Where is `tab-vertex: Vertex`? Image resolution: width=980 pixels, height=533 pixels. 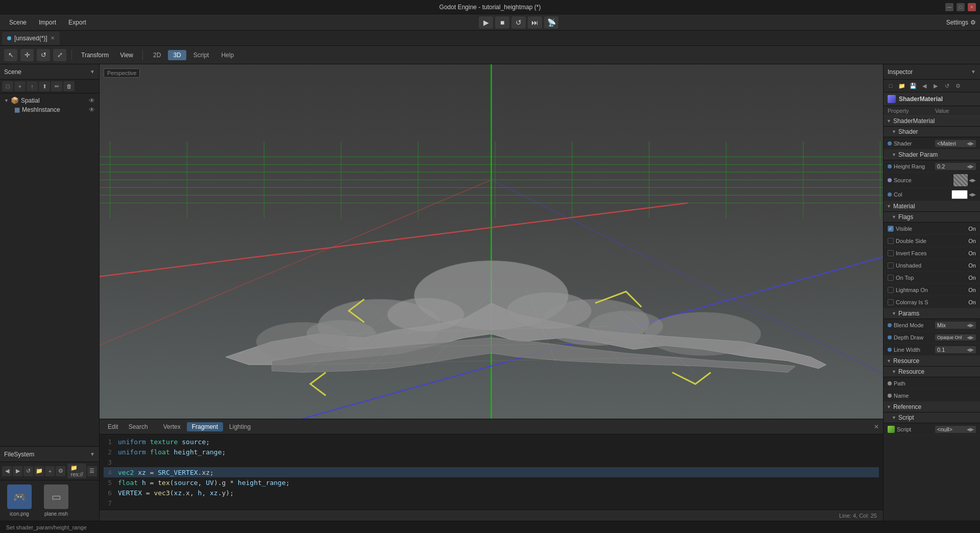
tab-vertex: Vertex is located at coordinates (172, 427).